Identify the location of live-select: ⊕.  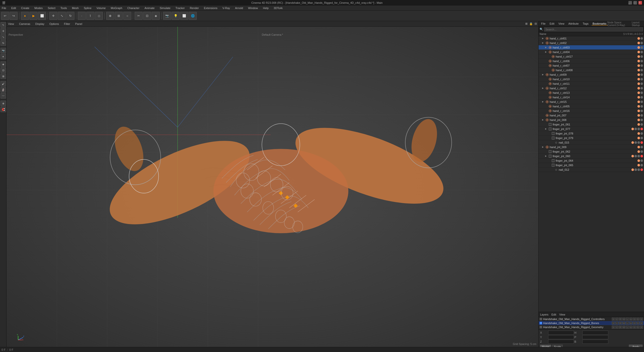
(110, 16).